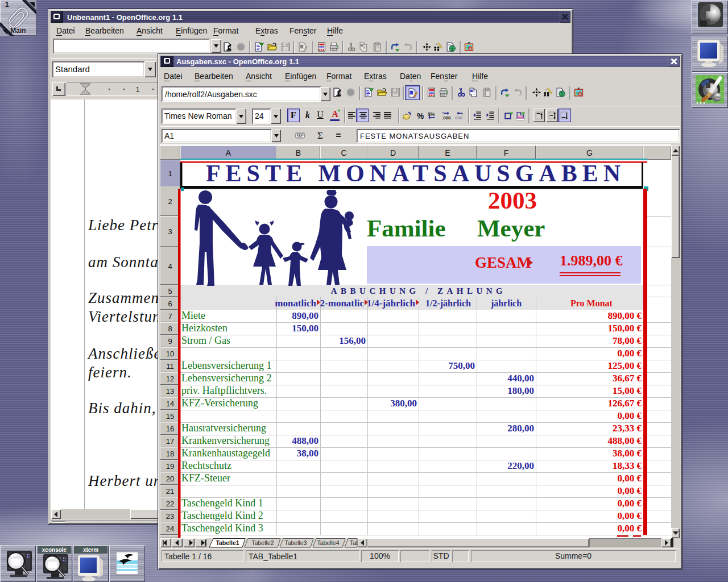 The width and height of the screenshot is (728, 582). What do you see at coordinates (170, 491) in the screenshot?
I see `svg-text: 21` at bounding box center [170, 491].